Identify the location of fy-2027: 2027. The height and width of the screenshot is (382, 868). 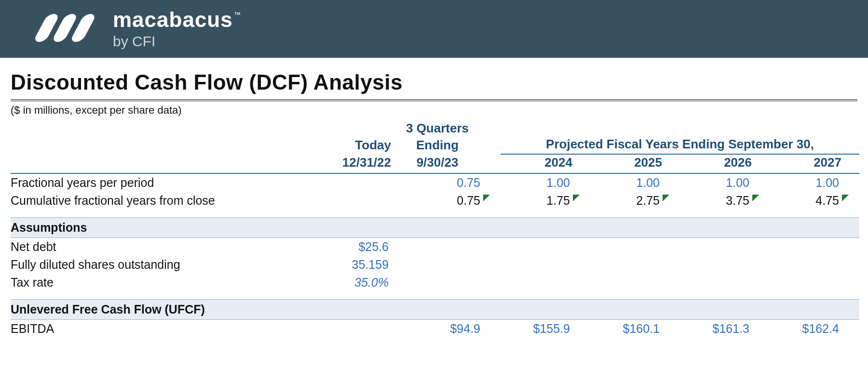
(806, 164).